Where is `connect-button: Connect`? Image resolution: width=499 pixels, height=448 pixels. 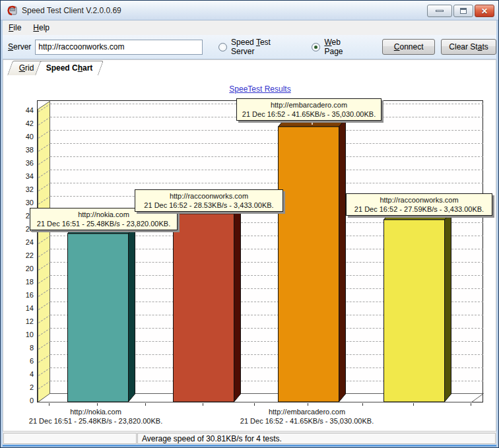 connect-button: Connect is located at coordinates (409, 47).